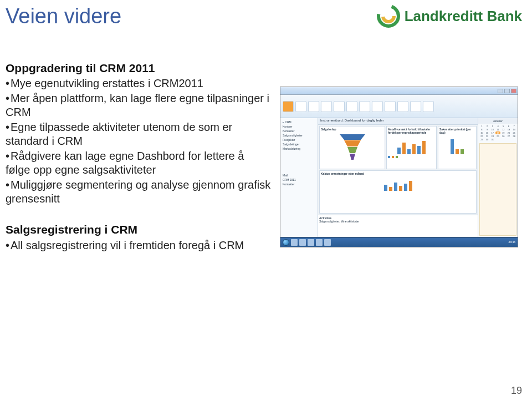 This screenshot has height=400, width=532. I want to click on nav-item: CRM 2011, so click(299, 180).